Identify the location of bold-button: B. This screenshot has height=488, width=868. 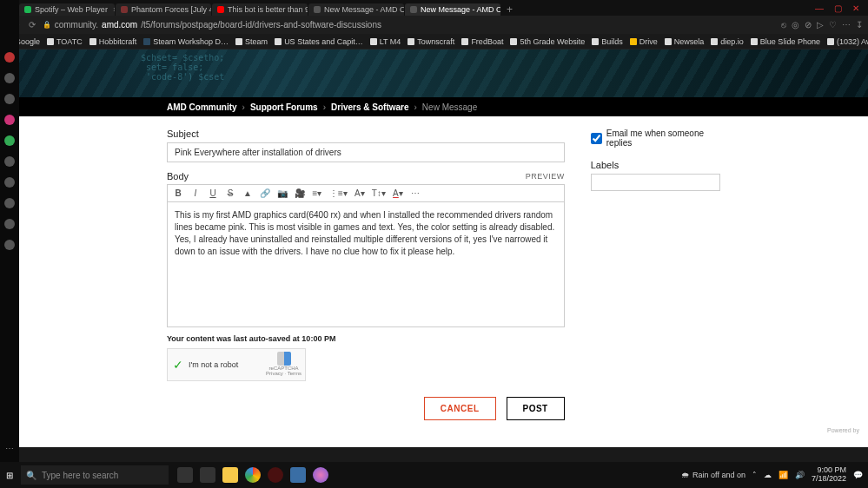
(178, 193).